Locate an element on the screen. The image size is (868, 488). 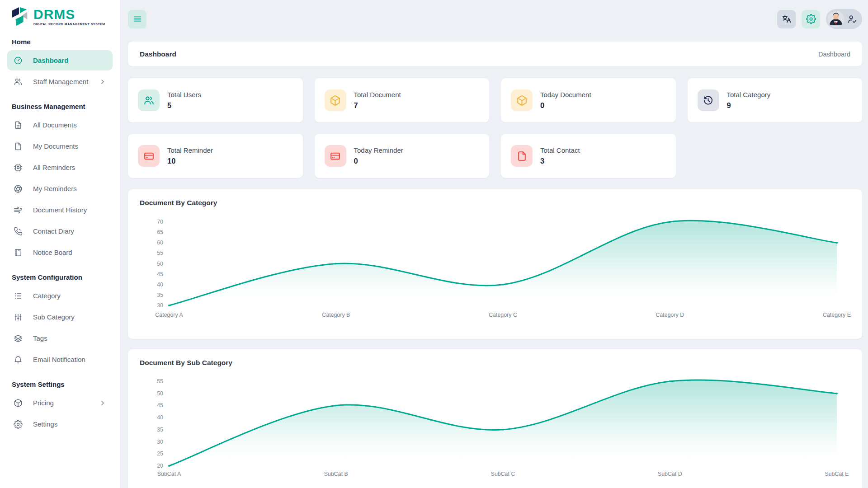
y-axis-tick-label: 40 is located at coordinates (160, 285).